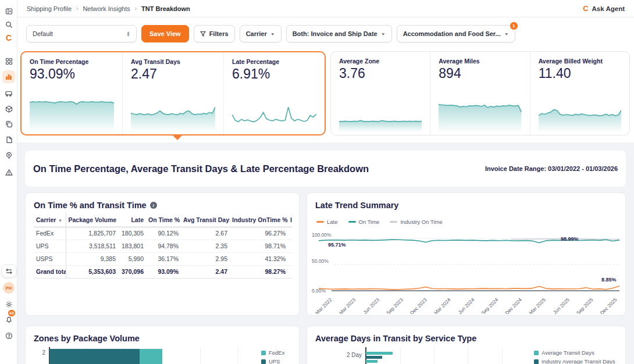 Image resolution: width=634 pixels, height=364 pixels. Describe the element at coordinates (162, 254) in the screenshot. I see `ontime-transit-table-panel: On Time % and Transit Time i Carrier▼Pac…` at that location.